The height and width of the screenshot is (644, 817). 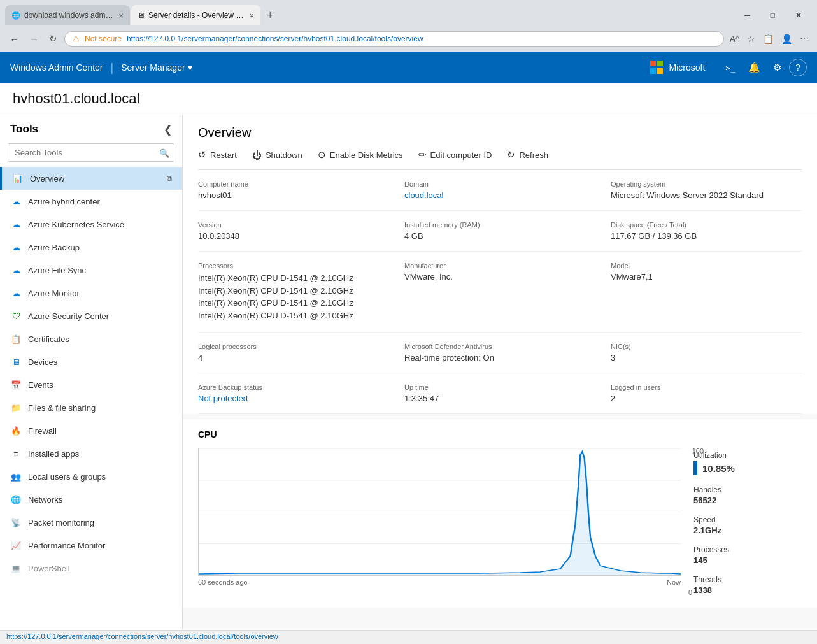 I want to click on sidebar-item-packet-monitoring: 📡 Packet monitoring, so click(x=91, y=522).